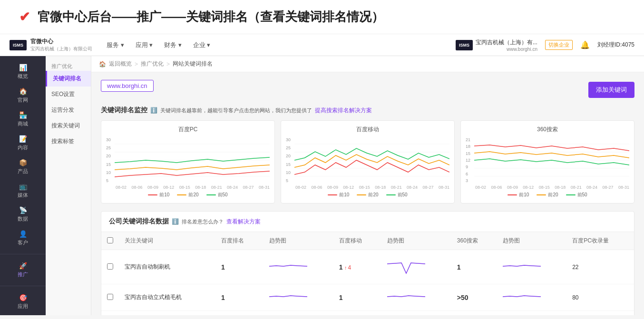 The width and height of the screenshot is (644, 319). I want to click on sidebar-item-media: 📺 媒体, so click(23, 191).